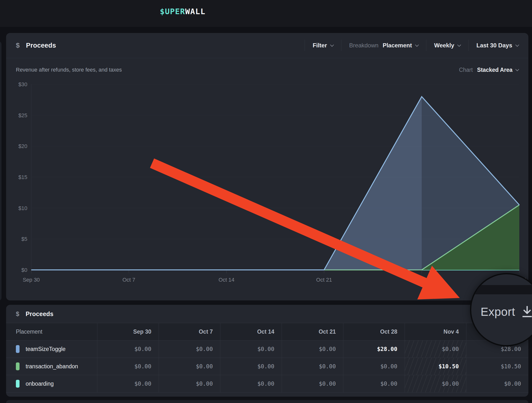 This screenshot has width=532, height=403. Describe the element at coordinates (173, 11) in the screenshot. I see `logo-accent: $UPER` at that location.